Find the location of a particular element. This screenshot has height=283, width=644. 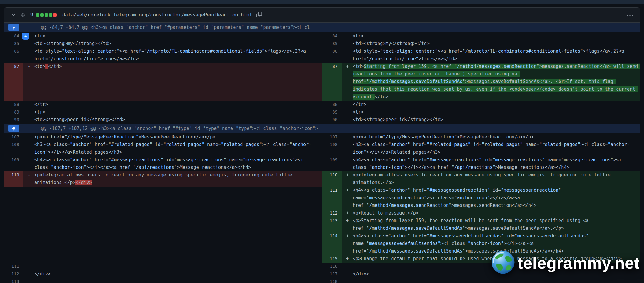

diff-left-half: 89<tr> is located at coordinates (163, 112).